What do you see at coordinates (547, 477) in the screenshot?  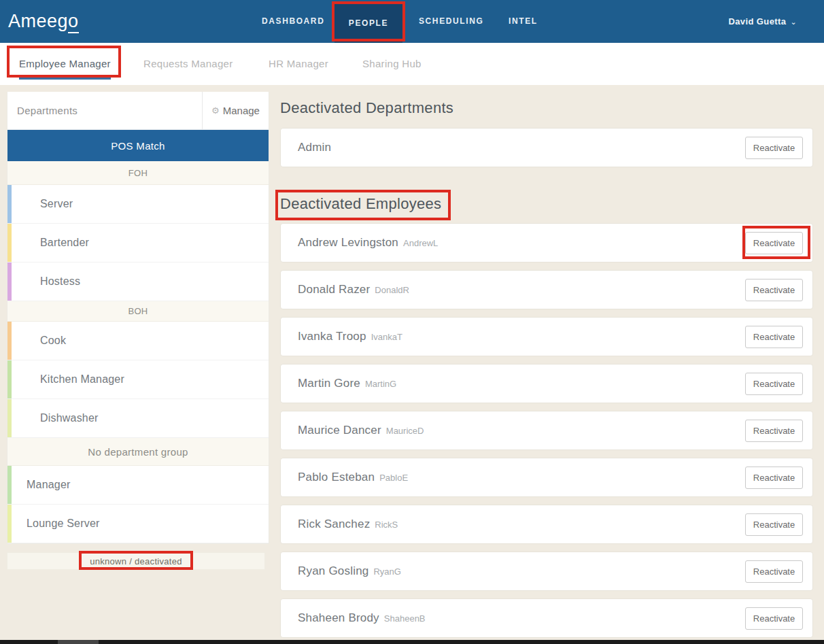 I see `deactivated-employee-row: Pablo EstebanPabloEReactivate` at bounding box center [547, 477].